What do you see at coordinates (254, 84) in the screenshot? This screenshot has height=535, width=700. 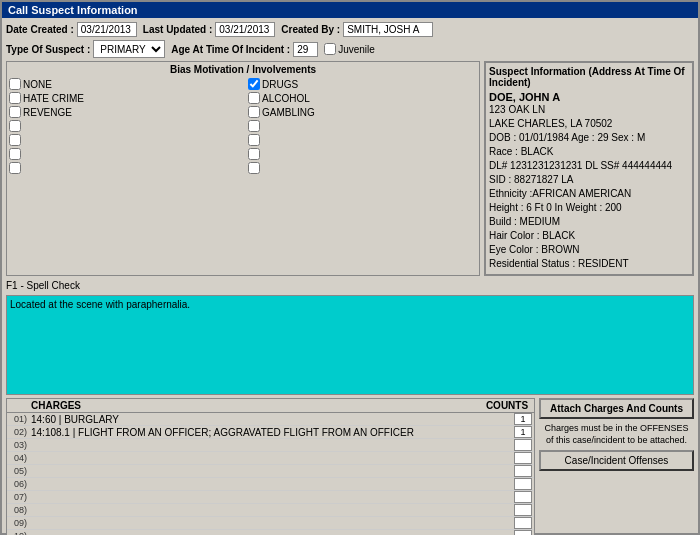 I see `bias-drugs-checkbox` at bounding box center [254, 84].